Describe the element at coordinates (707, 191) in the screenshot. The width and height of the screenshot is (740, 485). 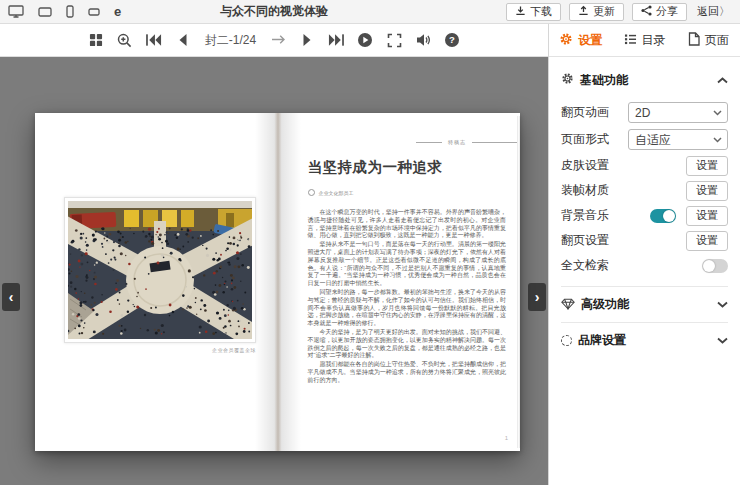
I see `binding-settings-button: 设置` at that location.